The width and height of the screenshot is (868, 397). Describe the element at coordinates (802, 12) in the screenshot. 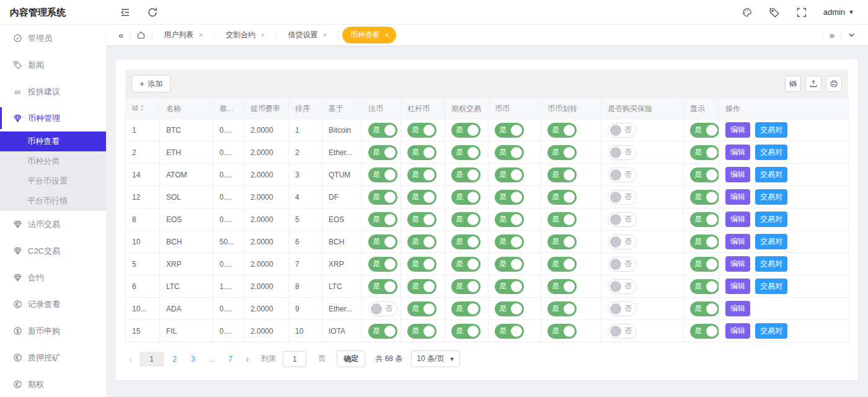

I see `fullscreen-icon` at that location.